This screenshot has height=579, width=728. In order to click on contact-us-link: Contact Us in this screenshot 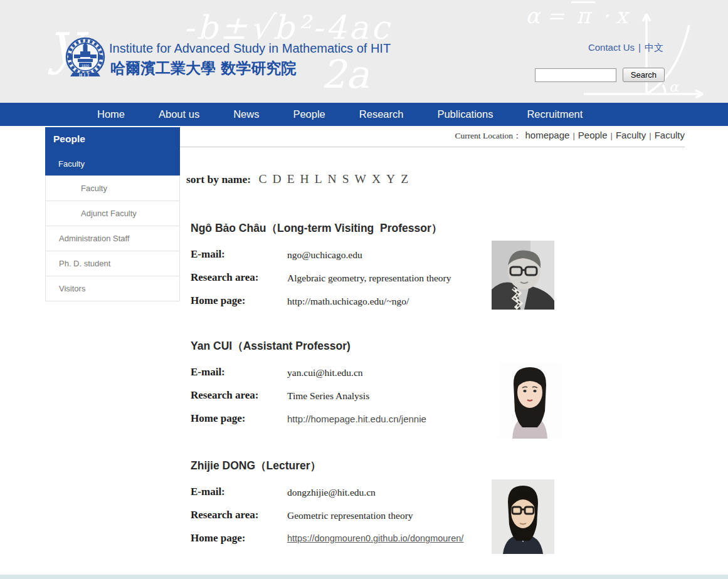, I will do `click(611, 48)`.